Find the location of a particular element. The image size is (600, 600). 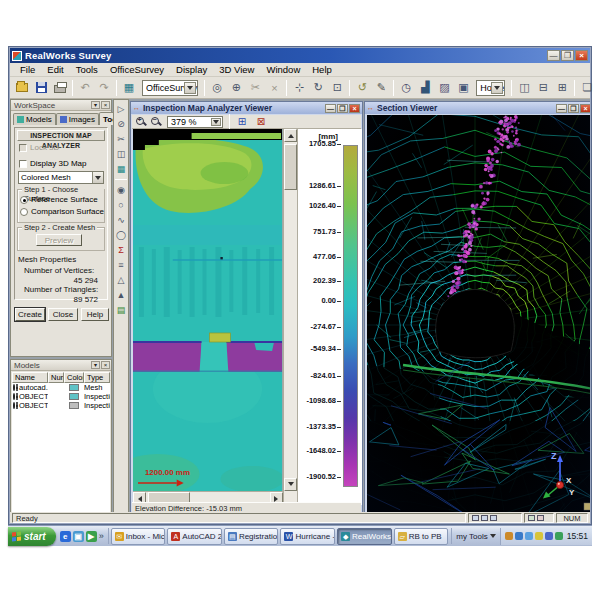

task-hurricane-micro: WHurricane - Micro... is located at coordinates (308, 536).